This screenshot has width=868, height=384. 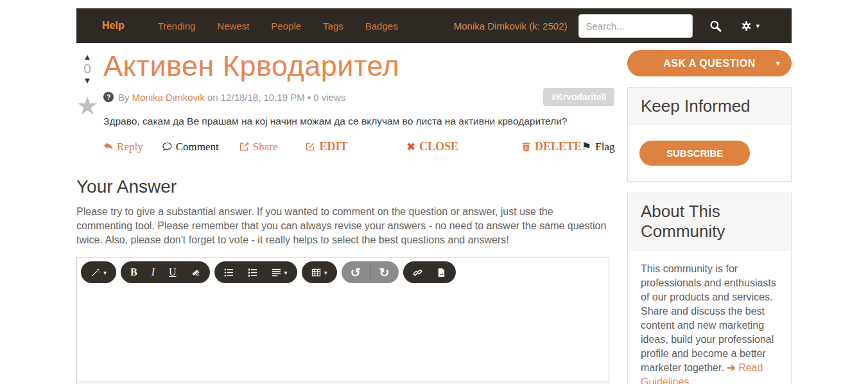 What do you see at coordinates (108, 97) in the screenshot?
I see `question-circle-icon: ?` at bounding box center [108, 97].